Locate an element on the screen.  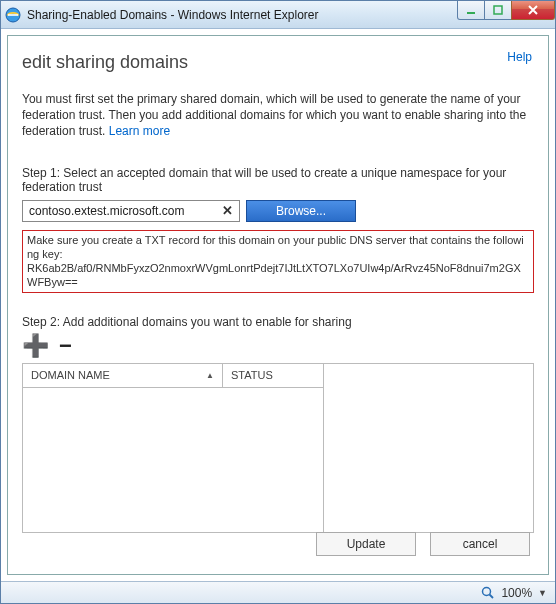
column-header-status-label: STATUS is located at coordinates (252, 375).